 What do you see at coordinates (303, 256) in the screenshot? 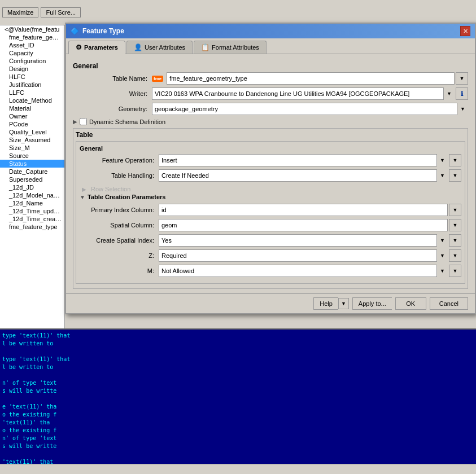
I see `z-select: Required` at bounding box center [303, 256].